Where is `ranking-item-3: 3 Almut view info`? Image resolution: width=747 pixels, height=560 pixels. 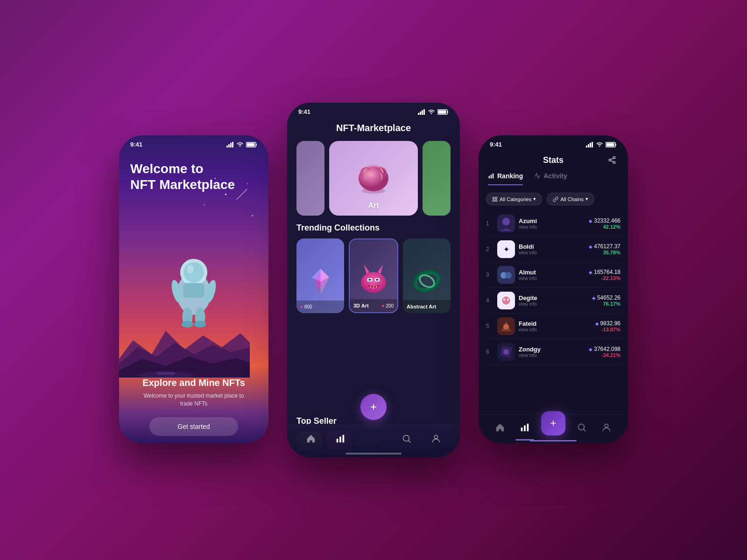
ranking-item-3: 3 Almut view info is located at coordinates (553, 275).